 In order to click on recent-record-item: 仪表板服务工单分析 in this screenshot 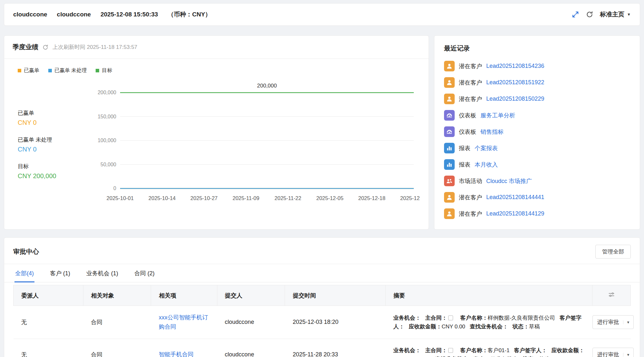, I will do `click(537, 115)`.